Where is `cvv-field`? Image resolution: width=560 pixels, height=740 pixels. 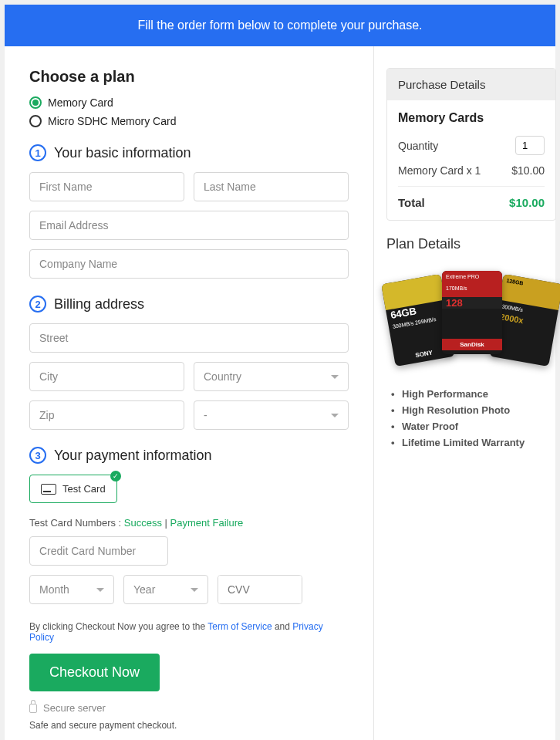 cvv-field is located at coordinates (261, 590).